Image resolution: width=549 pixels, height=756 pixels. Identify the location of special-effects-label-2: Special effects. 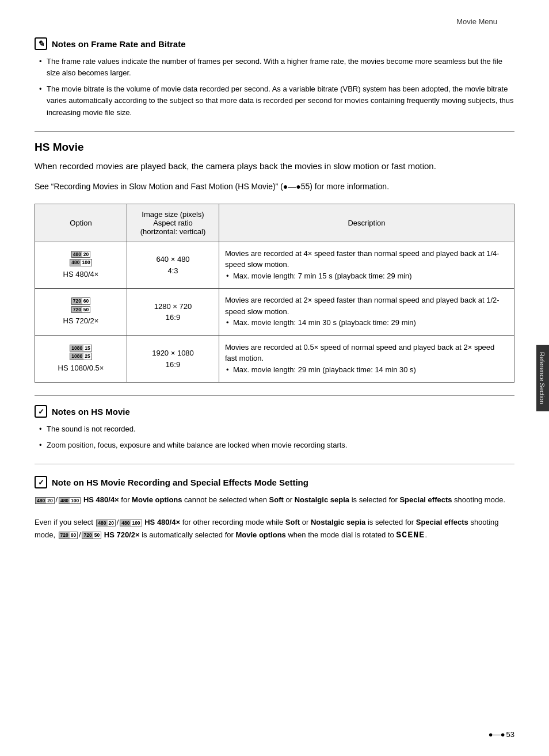
(442, 522).